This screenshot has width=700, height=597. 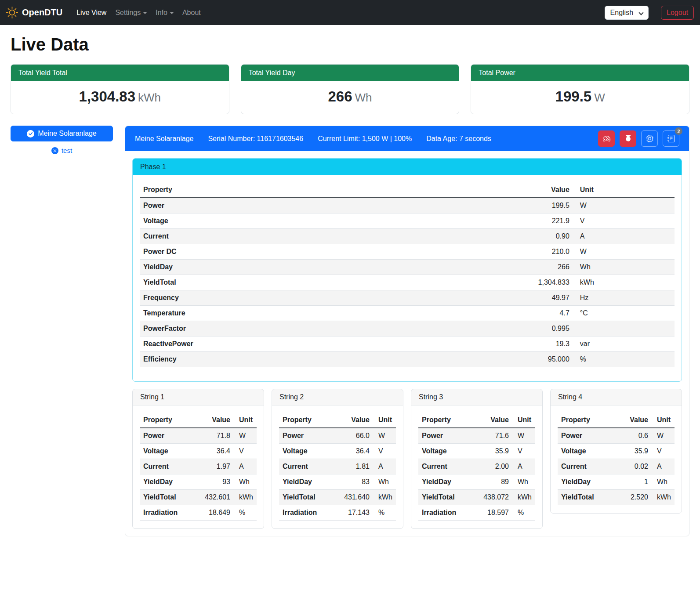 I want to click on value-cell: 71.6, so click(x=495, y=436).